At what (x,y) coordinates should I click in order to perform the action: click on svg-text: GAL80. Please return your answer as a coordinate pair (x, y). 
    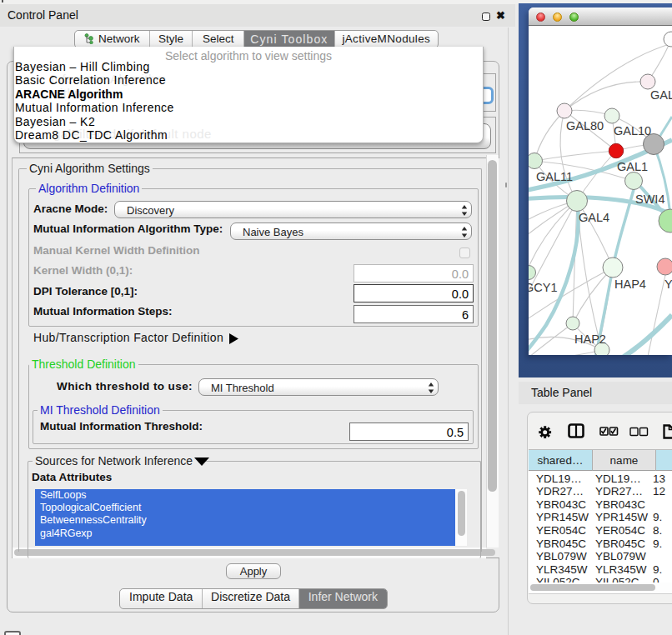
    Looking at the image, I should click on (585, 126).